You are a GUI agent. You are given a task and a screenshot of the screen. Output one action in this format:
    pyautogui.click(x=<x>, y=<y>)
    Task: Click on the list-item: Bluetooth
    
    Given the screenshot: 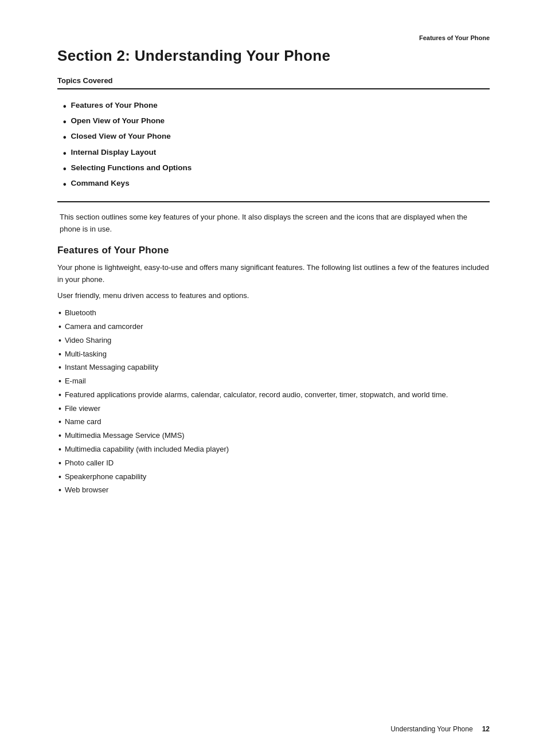 What is the action you would take?
    pyautogui.click(x=274, y=314)
    